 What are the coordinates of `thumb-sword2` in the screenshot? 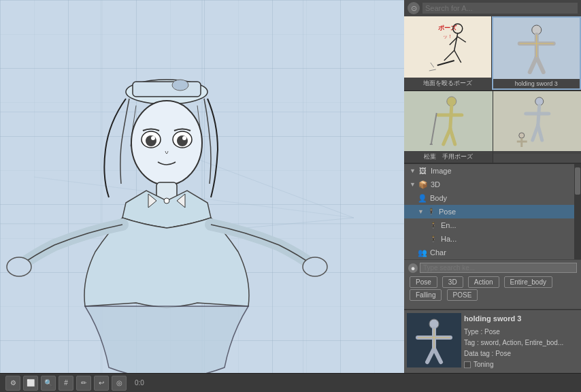 It's located at (537, 127).